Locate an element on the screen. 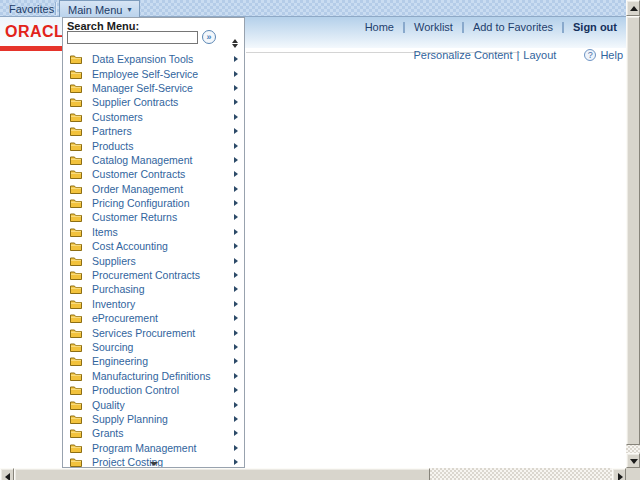 The height and width of the screenshot is (480, 640). search-go-button: » is located at coordinates (209, 37).